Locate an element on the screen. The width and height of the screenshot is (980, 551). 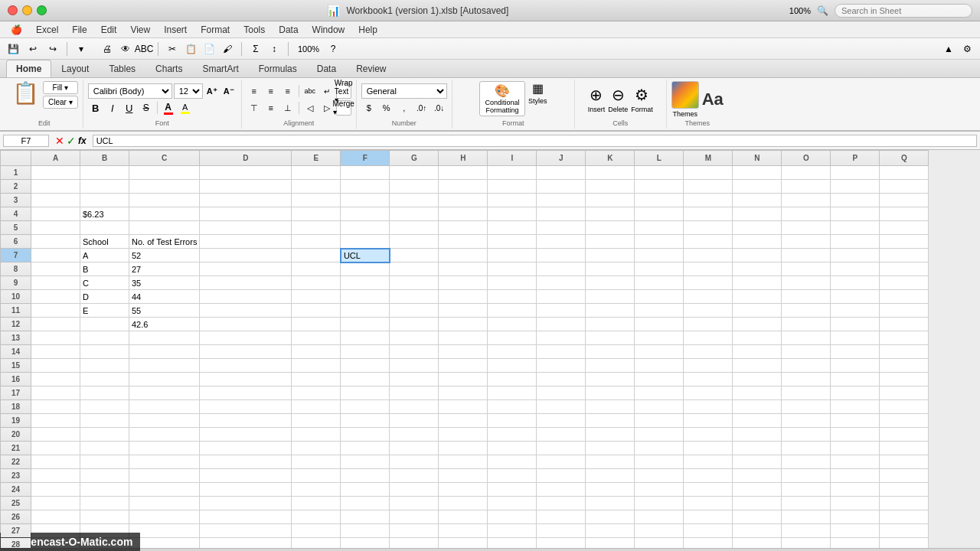
cell-r5-c14 is located at coordinates (757, 228).